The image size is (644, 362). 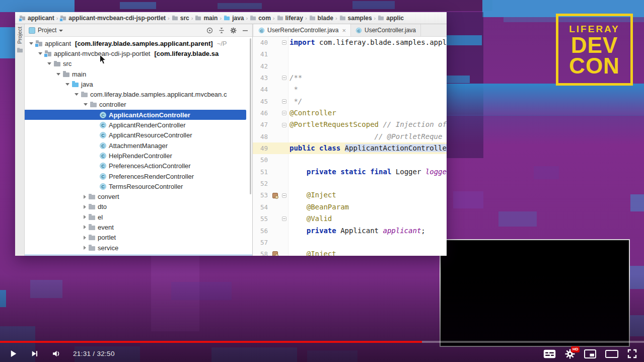 I want to click on tree-item: el, so click(x=138, y=217).